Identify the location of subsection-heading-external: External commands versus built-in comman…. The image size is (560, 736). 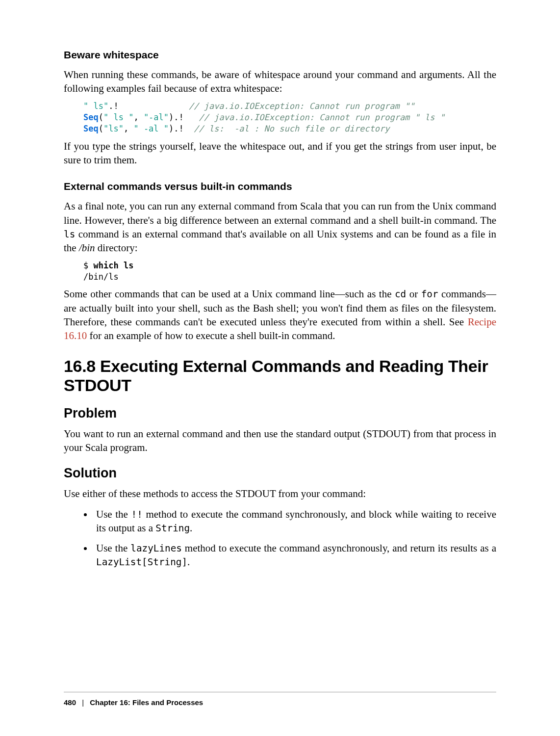
(280, 186).